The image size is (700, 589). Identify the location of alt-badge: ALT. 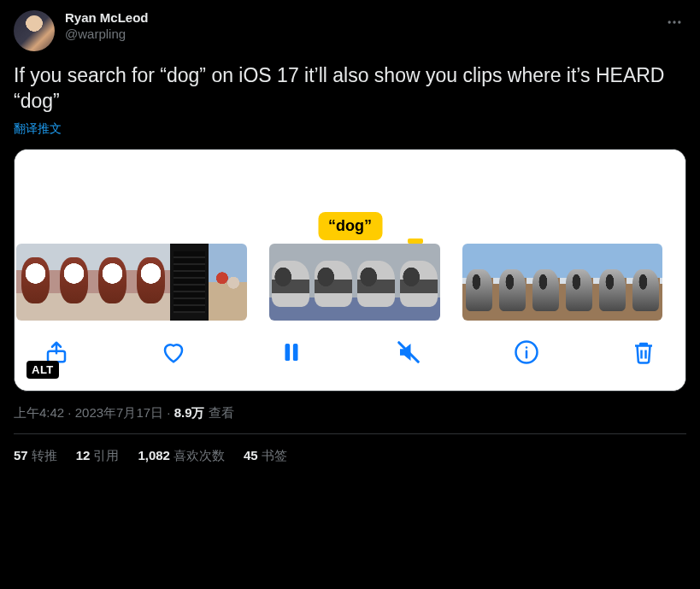
(43, 369).